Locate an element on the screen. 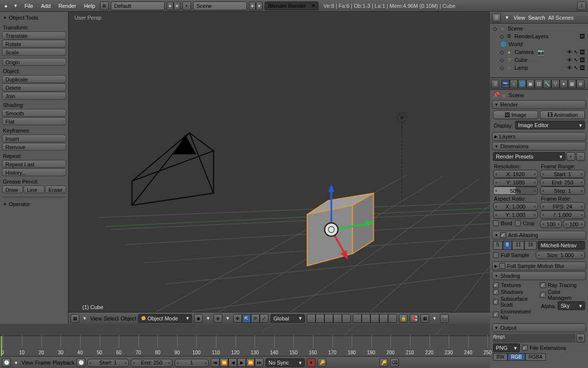 This screenshot has width=588, height=368. timeline-menu-frame: Frame is located at coordinates (43, 363).